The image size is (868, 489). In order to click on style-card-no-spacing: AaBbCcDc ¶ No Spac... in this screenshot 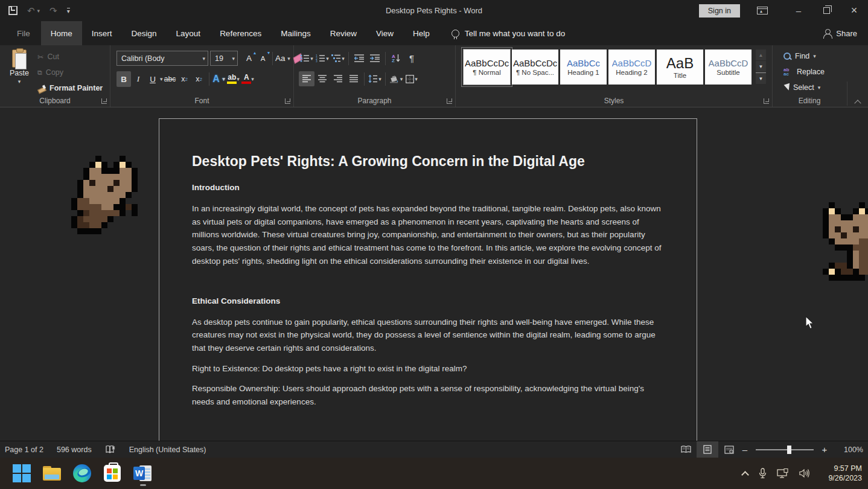, I will do `click(535, 67)`.